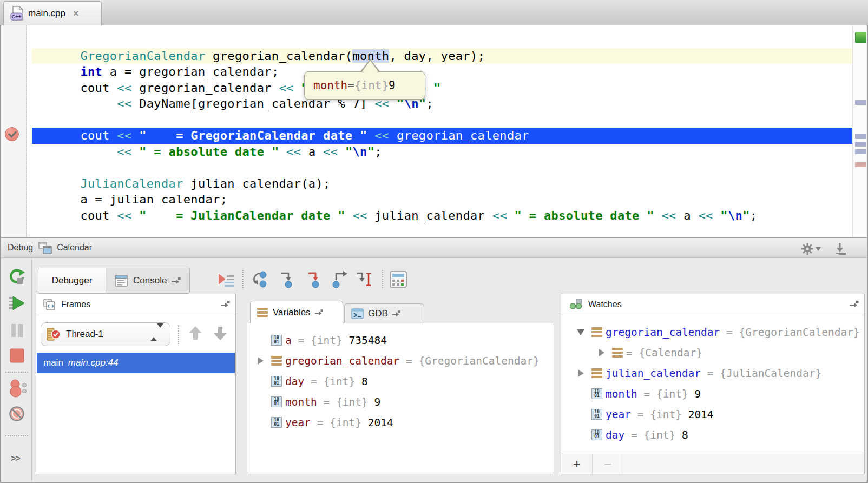 The width and height of the screenshot is (868, 483). Describe the element at coordinates (403, 340) in the screenshot. I see `variable-row: 1001a = {int} 735484` at that location.